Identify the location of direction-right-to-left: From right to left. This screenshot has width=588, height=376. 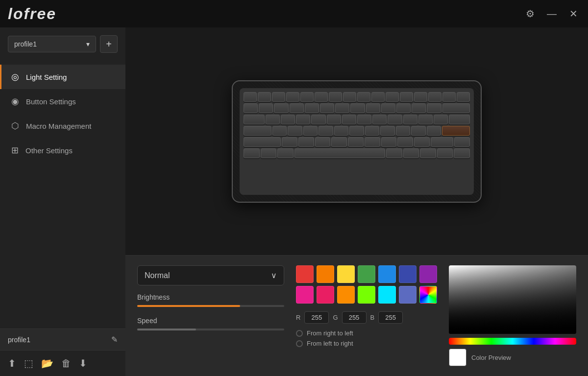
(367, 333).